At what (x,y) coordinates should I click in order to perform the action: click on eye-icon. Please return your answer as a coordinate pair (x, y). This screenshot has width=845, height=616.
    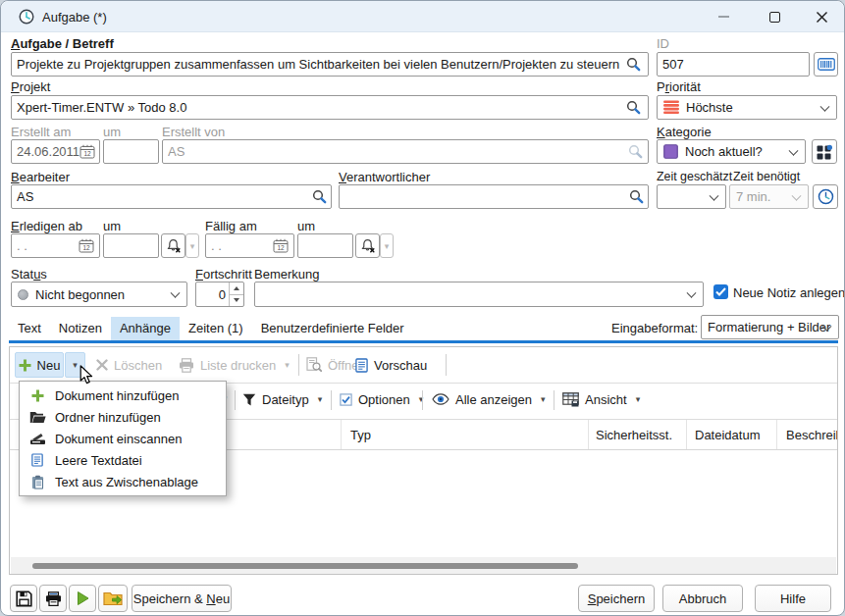
    Looking at the image, I should click on (441, 399).